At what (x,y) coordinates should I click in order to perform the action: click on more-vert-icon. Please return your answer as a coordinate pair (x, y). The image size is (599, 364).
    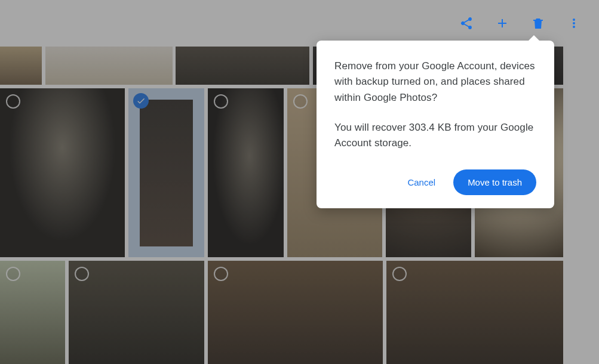
    Looking at the image, I should click on (574, 23).